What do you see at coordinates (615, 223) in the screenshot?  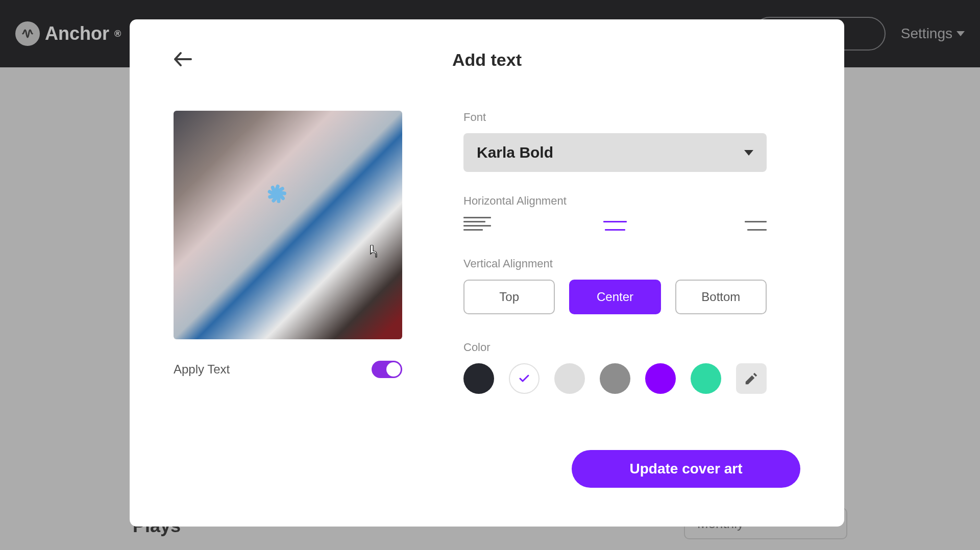 I see `align-center-icon` at bounding box center [615, 223].